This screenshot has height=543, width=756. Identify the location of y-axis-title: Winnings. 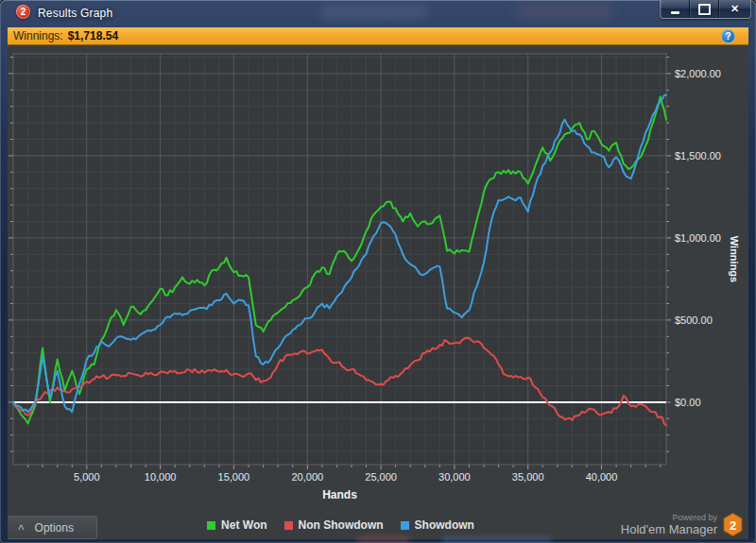
(734, 259).